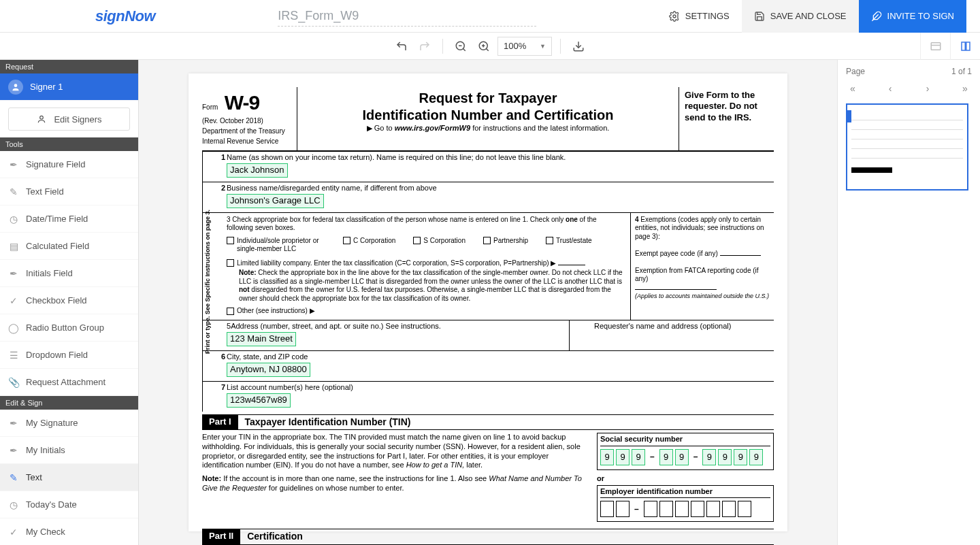 The height and width of the screenshot is (545, 980). What do you see at coordinates (267, 357) in the screenshot?
I see `row6-label: City, state, and ZIP code` at bounding box center [267, 357].